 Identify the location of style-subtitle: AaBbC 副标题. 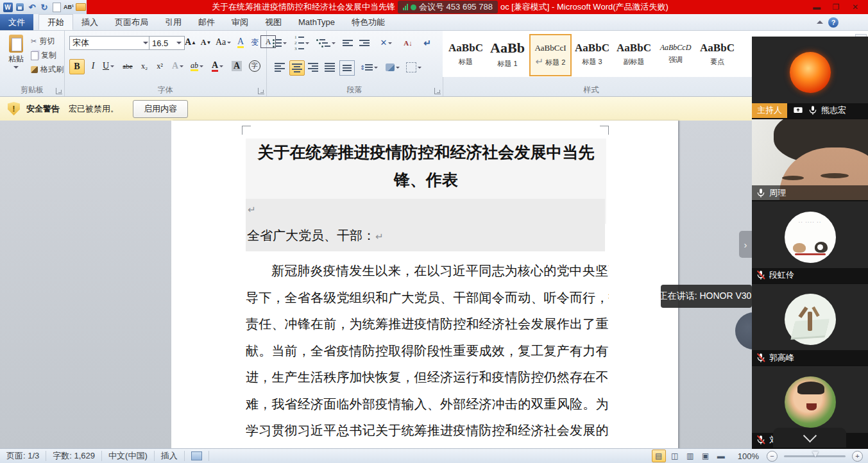
(634, 54).